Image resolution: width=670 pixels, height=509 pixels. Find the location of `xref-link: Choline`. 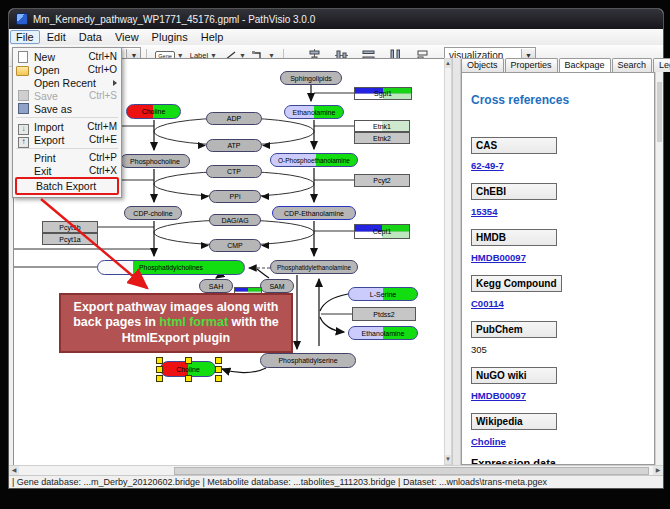

xref-link: Choline is located at coordinates (558, 442).